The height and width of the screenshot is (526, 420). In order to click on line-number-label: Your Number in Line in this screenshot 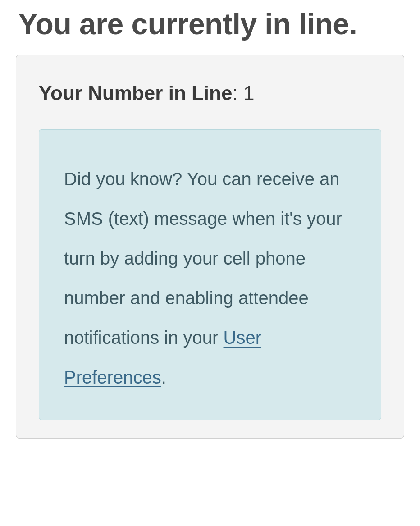, I will do `click(135, 93)`.